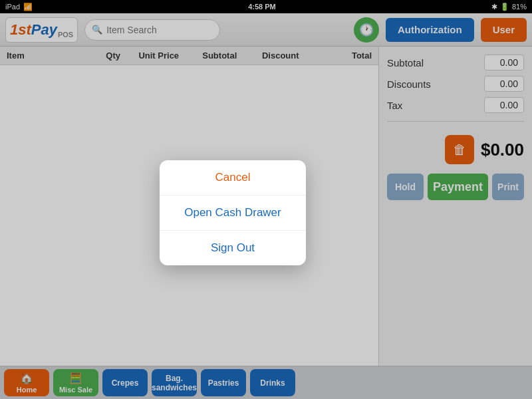 Image resolution: width=532 pixels, height=399 pixels. What do you see at coordinates (233, 213) in the screenshot?
I see `popup-menu: Cancel Open Cash Drawer Sign Out` at bounding box center [233, 213].